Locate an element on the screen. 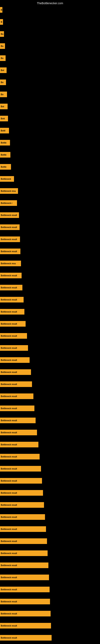 The height and width of the screenshot is (644, 100). bar-label-11: Bottl is located at coordinates (3, 130).